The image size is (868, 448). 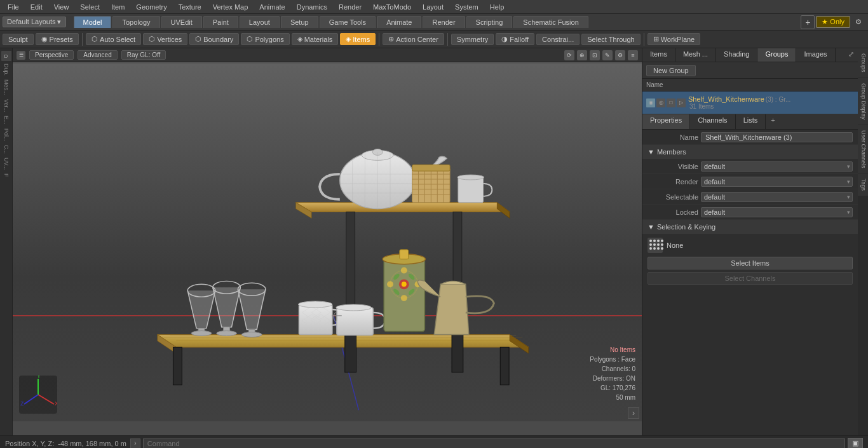 What do you see at coordinates (182, 22) in the screenshot?
I see `tab-uvedit: UVEdit` at bounding box center [182, 22].